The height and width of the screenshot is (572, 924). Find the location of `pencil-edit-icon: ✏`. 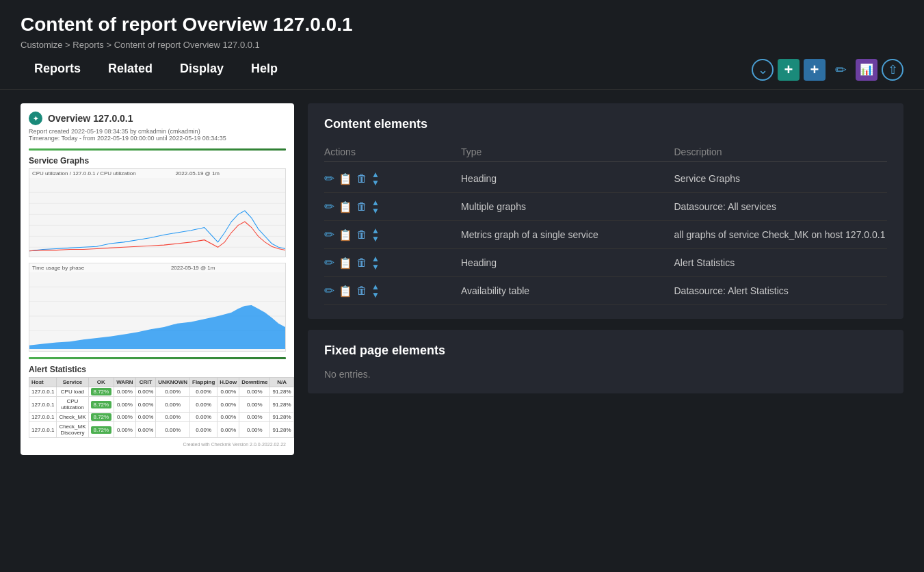

pencil-edit-icon: ✏ is located at coordinates (841, 70).